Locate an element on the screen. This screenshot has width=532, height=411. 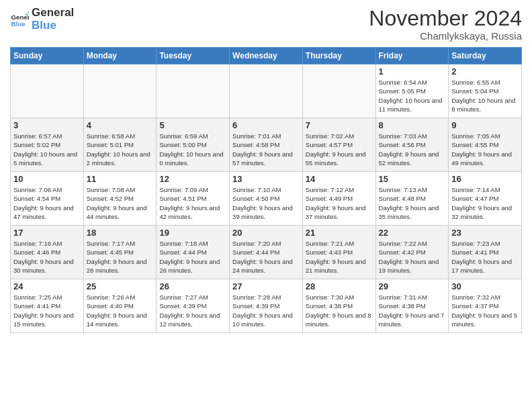
day-info: Sunrise: 7:10 AM Sunset: 4:50 PM Dayligh… is located at coordinates (266, 203).